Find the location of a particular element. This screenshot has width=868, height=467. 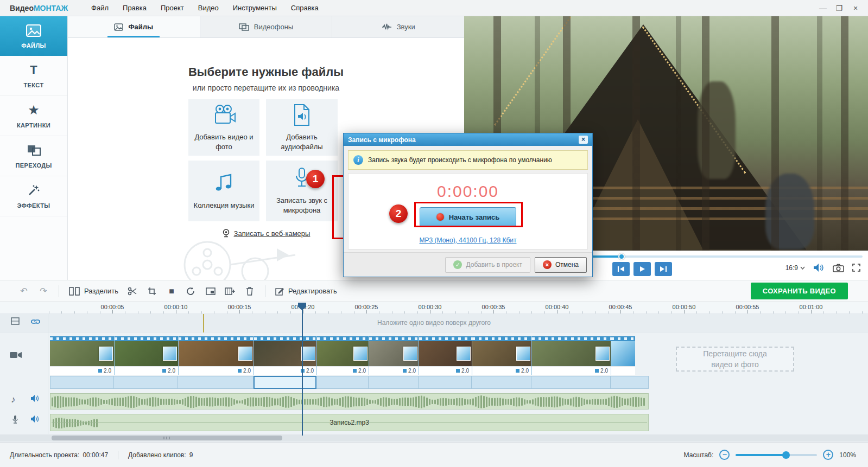

fullscreen-icon is located at coordinates (857, 268).